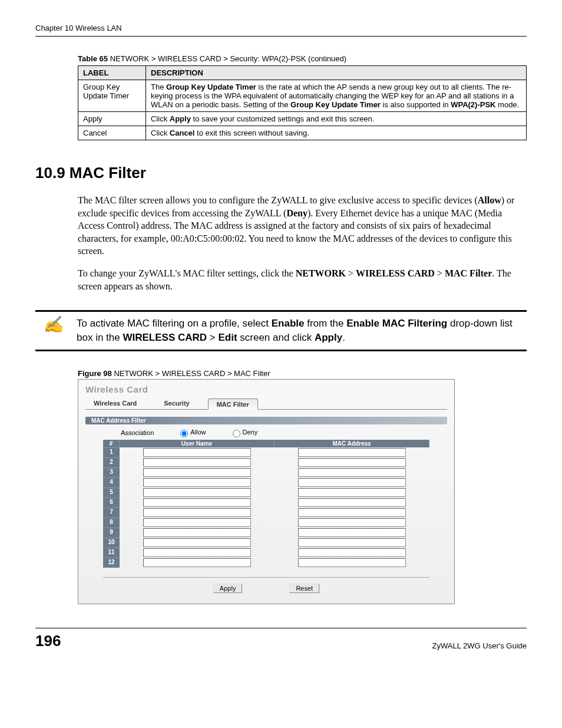 The width and height of the screenshot is (562, 728). I want to click on row-number: 6, so click(111, 502).